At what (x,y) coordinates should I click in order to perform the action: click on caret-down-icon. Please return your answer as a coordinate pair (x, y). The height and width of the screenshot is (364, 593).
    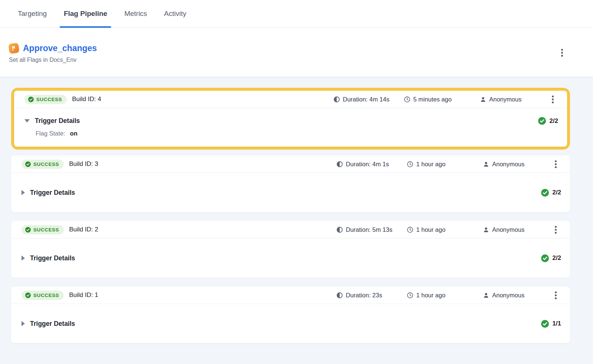
    Looking at the image, I should click on (27, 121).